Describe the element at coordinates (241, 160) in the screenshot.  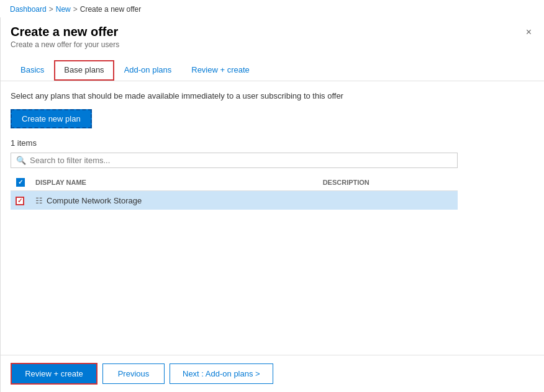
I see `search-input` at that location.